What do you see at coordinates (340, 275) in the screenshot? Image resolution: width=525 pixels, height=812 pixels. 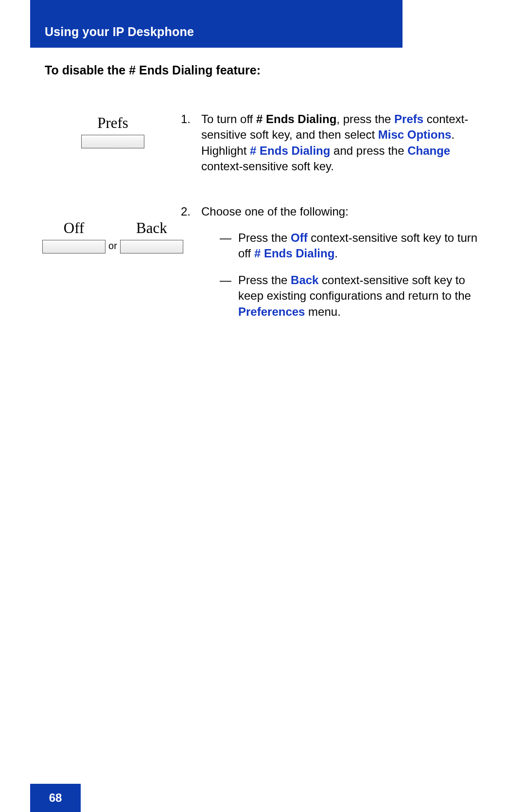 I see `sub-list: — Press the Off context-sensitive soft k…` at bounding box center [340, 275].